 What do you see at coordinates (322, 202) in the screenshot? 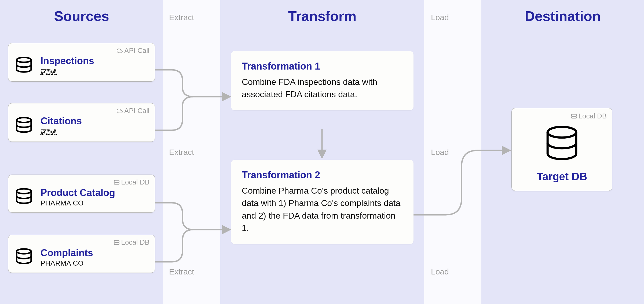
I see `transform-card-2: Transformation 2 Combine Pharma Co's pro…` at bounding box center [322, 202].